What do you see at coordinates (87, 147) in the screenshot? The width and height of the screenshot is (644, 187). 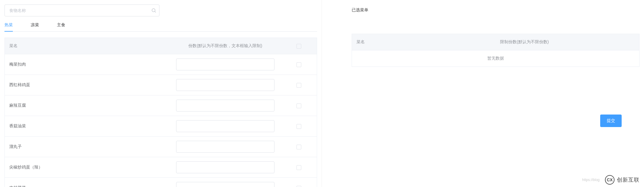 I see `dish-name-cell: 溜丸子` at bounding box center [87, 147].